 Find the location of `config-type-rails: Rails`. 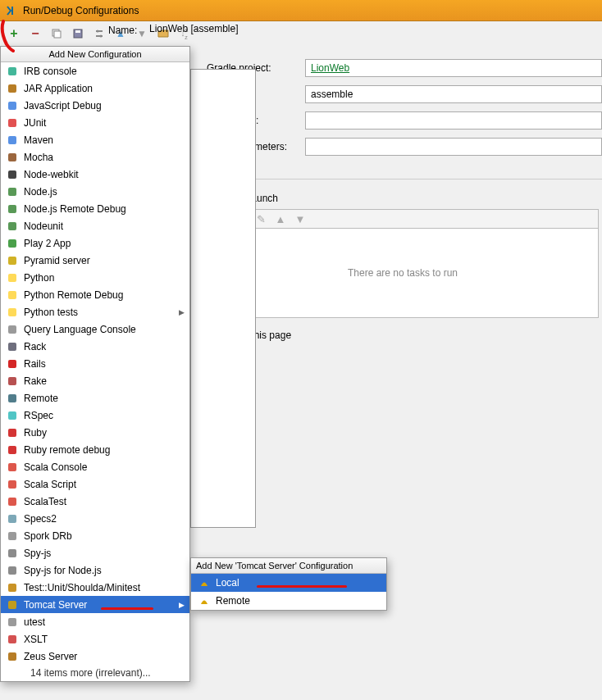

config-type-rails: Rails is located at coordinates (95, 364).